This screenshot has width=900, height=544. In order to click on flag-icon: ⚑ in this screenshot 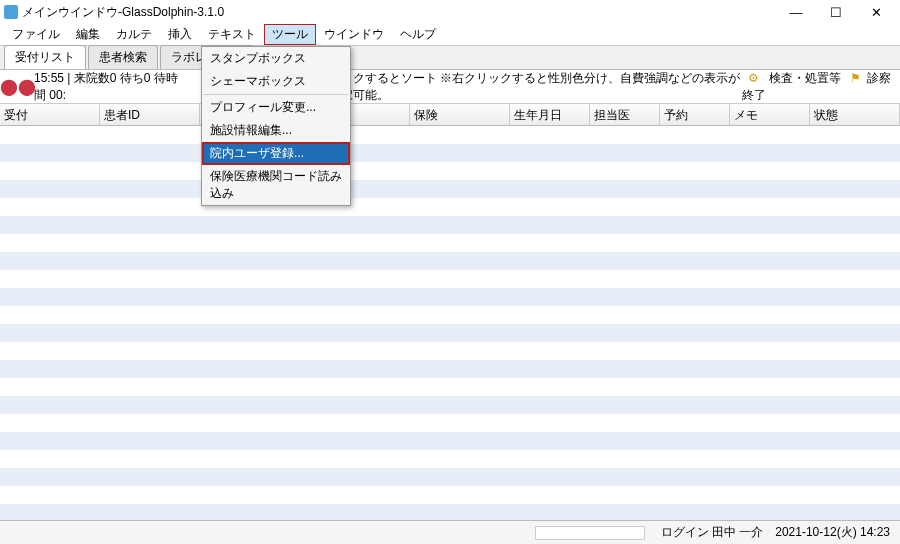, I will do `click(856, 78)`.